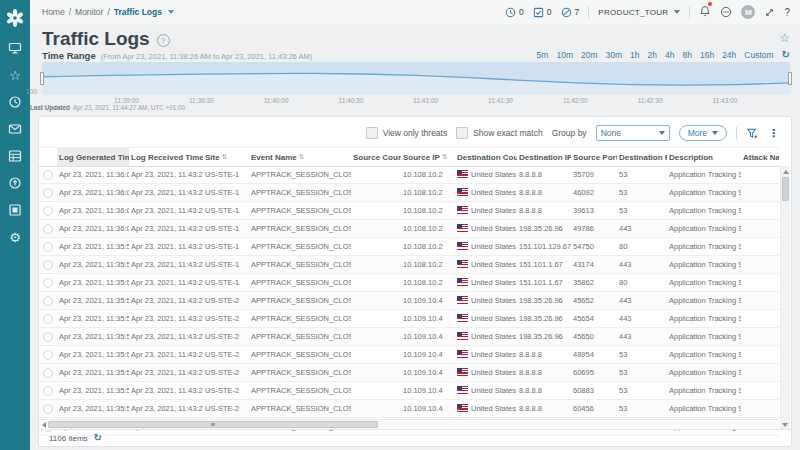  Describe the element at coordinates (15, 210) in the screenshot. I see `sidebar-item-reports` at that location.